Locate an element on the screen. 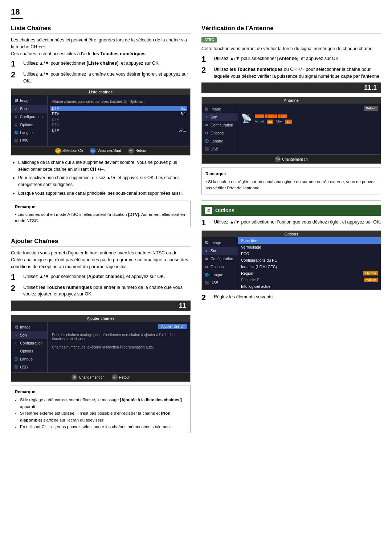 This screenshot has width=392, height=556. langue-icon-3: 🌐 is located at coordinates (207, 141).